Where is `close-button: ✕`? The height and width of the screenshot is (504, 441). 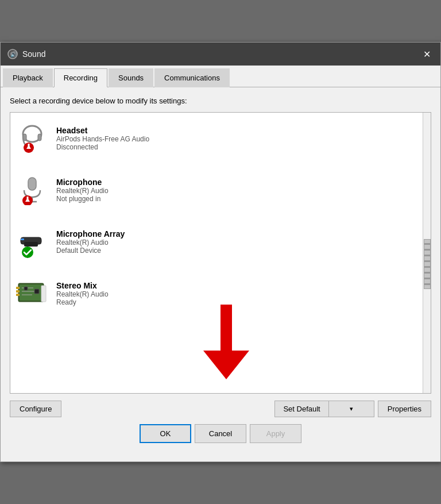 close-button: ✕ is located at coordinates (427, 54).